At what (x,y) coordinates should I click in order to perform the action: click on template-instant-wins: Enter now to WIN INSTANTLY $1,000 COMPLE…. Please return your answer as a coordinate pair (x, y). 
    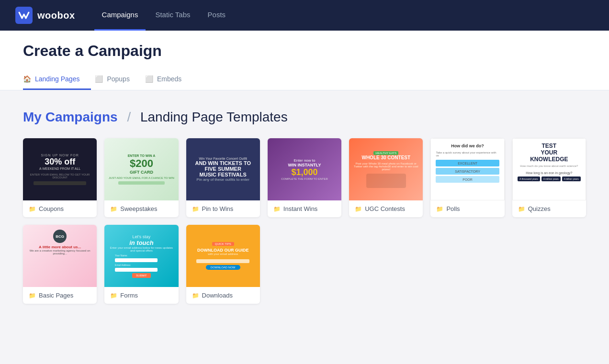
    Looking at the image, I should click on (304, 178).